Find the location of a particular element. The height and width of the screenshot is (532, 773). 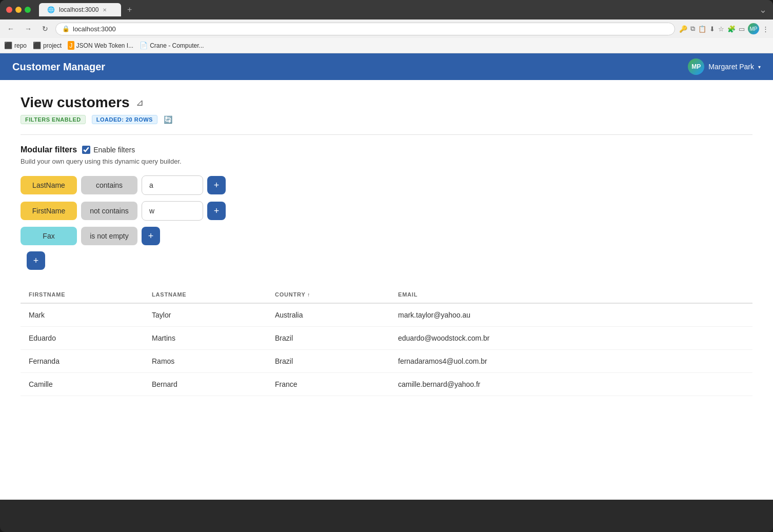

address-bar: 🔒 localhost:3000 is located at coordinates (365, 29).